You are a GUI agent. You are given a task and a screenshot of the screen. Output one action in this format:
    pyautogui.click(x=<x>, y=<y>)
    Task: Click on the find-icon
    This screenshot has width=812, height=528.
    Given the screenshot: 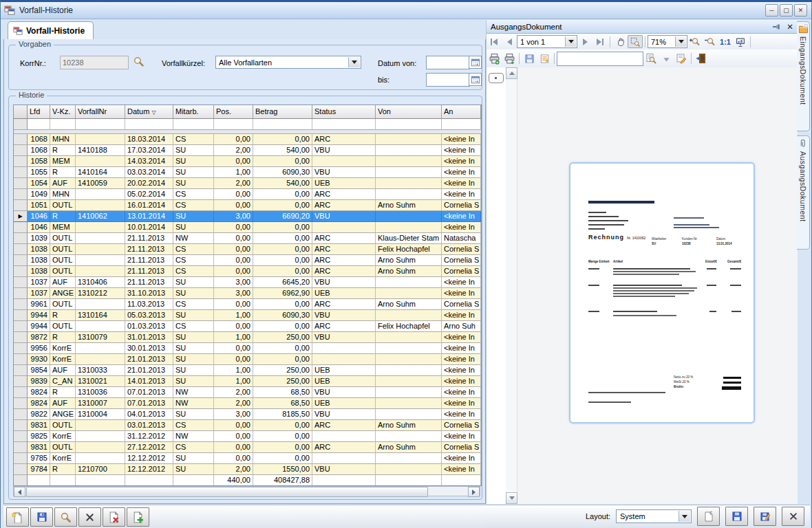 What is the action you would take?
    pyautogui.click(x=651, y=59)
    